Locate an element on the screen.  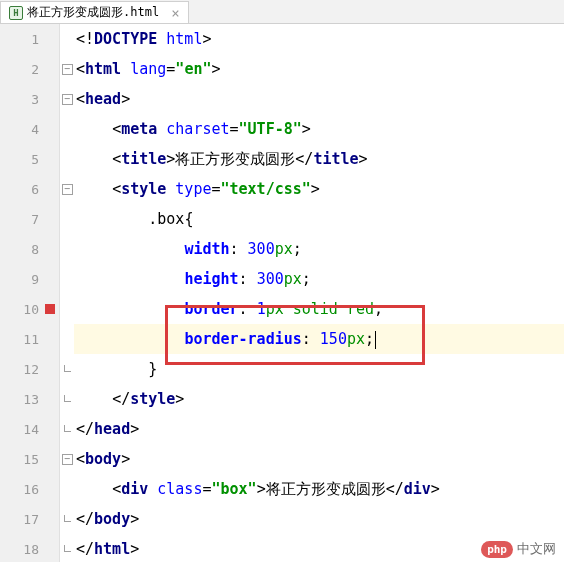
code-line: <body> is located at coordinates (319, 459).